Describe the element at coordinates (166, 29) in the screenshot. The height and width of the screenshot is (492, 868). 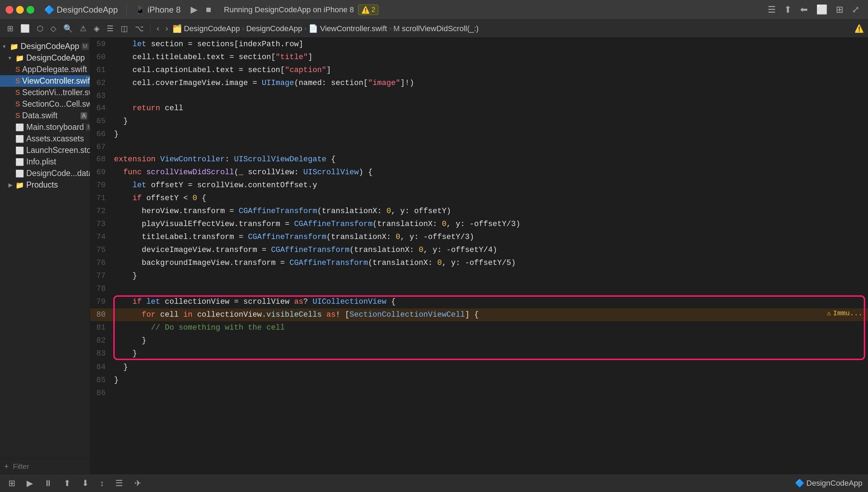
I see `nav-forward-button: ›` at that location.